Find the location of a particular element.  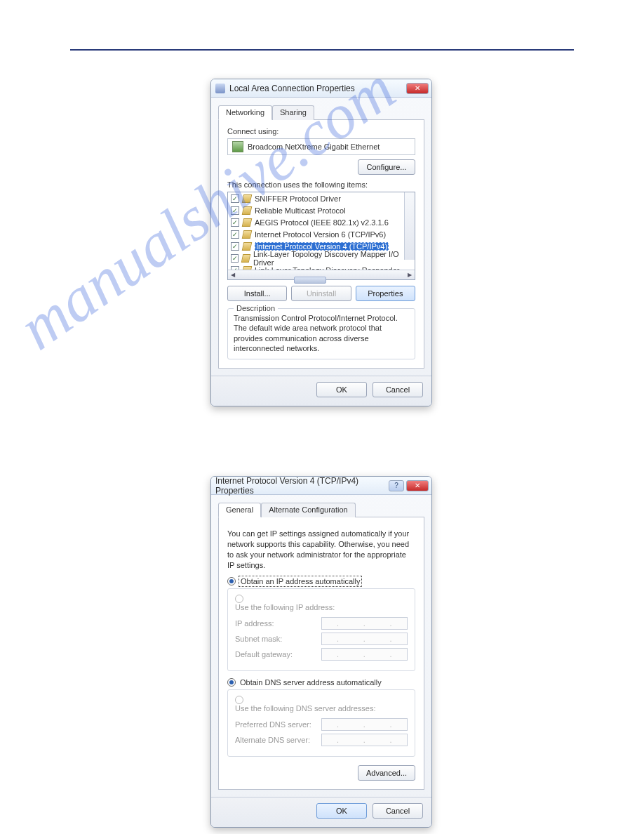

subnet-mask-input: ... is located at coordinates (365, 639).